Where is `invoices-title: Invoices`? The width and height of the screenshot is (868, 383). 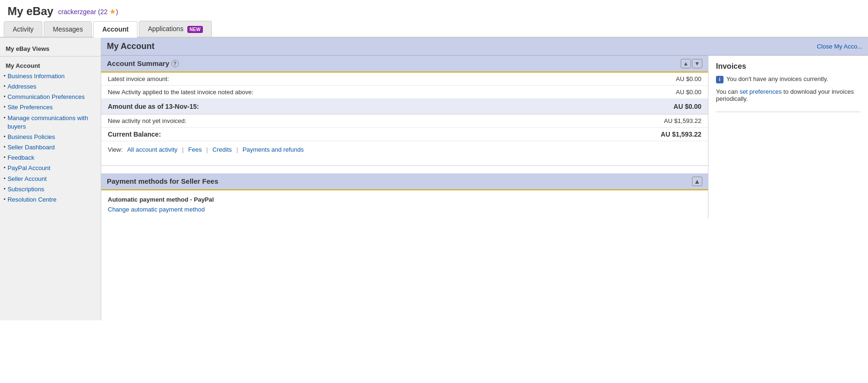
invoices-title: Invoices is located at coordinates (788, 66).